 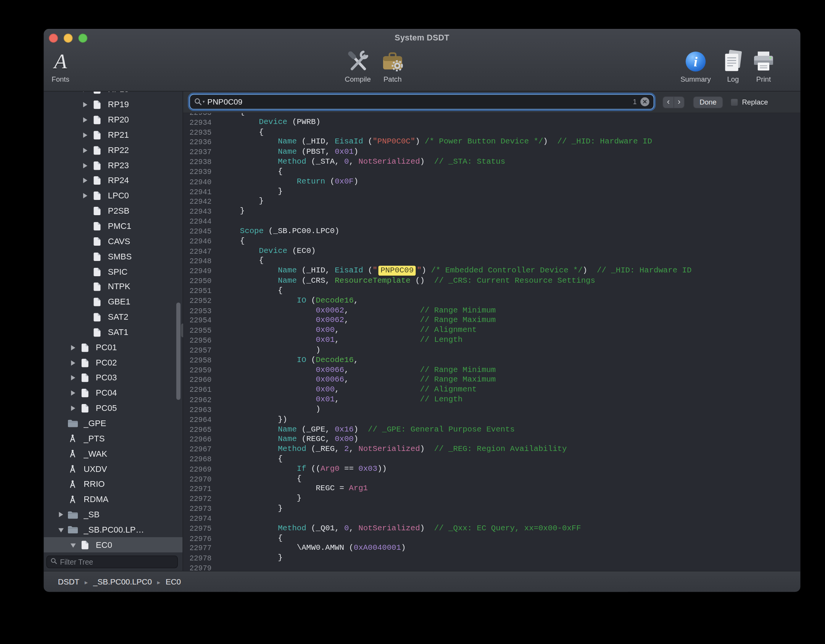 What do you see at coordinates (200, 101) in the screenshot?
I see `magnifier-with-chevron-icon: ▾` at bounding box center [200, 101].